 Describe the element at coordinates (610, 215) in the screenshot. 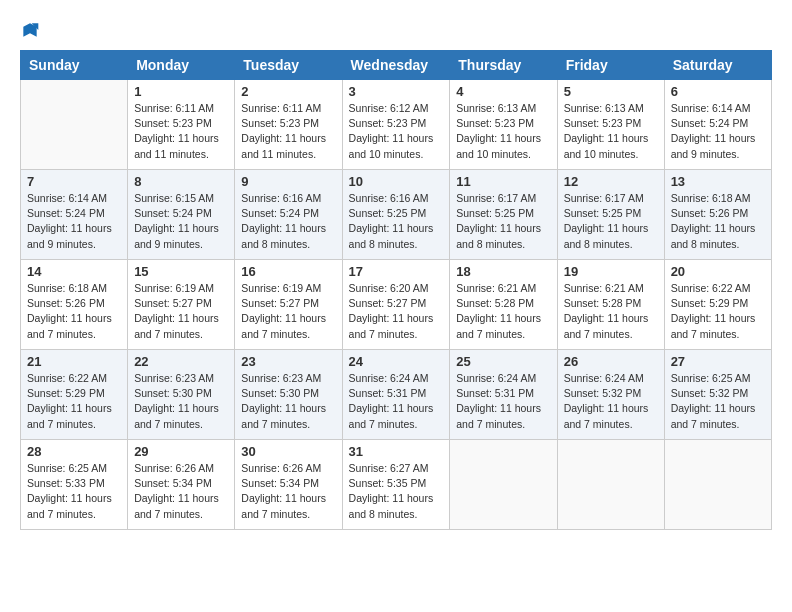

I see `calendar-cell: 12Sunrise: 6:17 AMSunset: 5:25 PMDayligh…` at that location.